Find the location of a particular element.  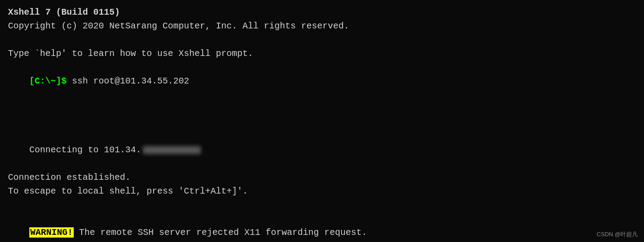

help-line: Type `help' to learn how to use Xshell p… is located at coordinates (322, 53).